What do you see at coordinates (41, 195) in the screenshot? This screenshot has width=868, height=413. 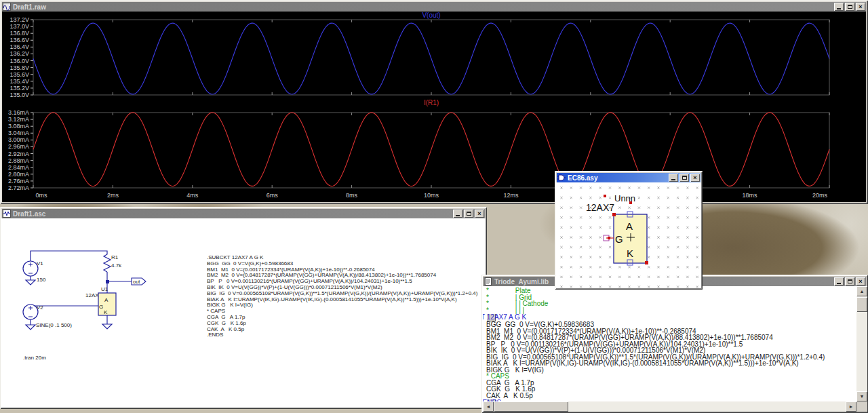 I see `x-tick-label: 0ms` at bounding box center [41, 195].